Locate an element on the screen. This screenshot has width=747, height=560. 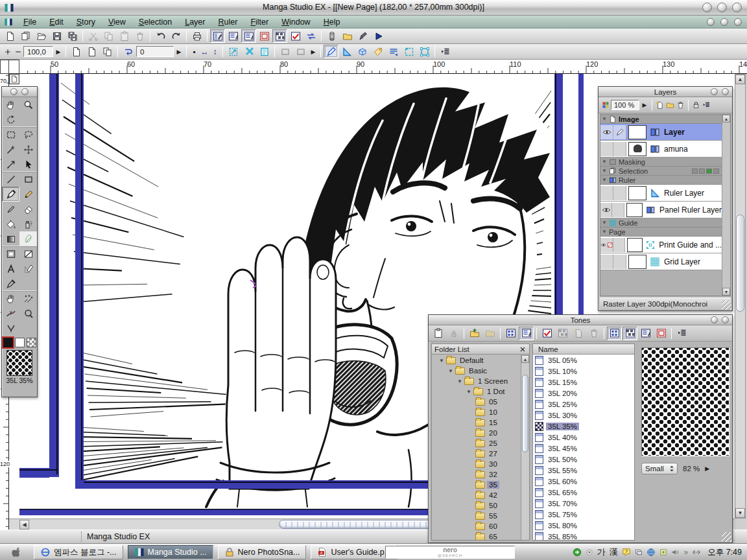
background-color-swatch is located at coordinates (19, 342).